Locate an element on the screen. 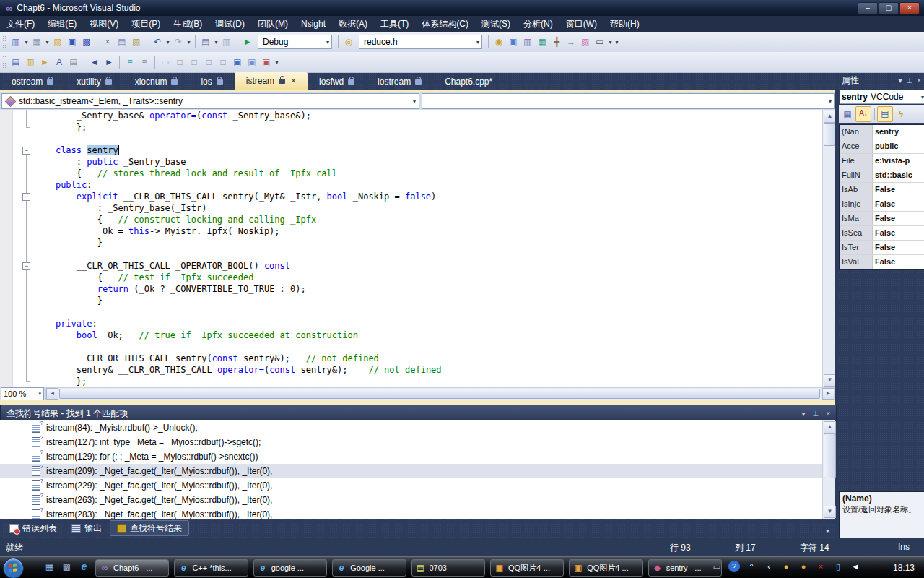  previous-bookmark-folder-icon: □ is located at coordinates (209, 62).